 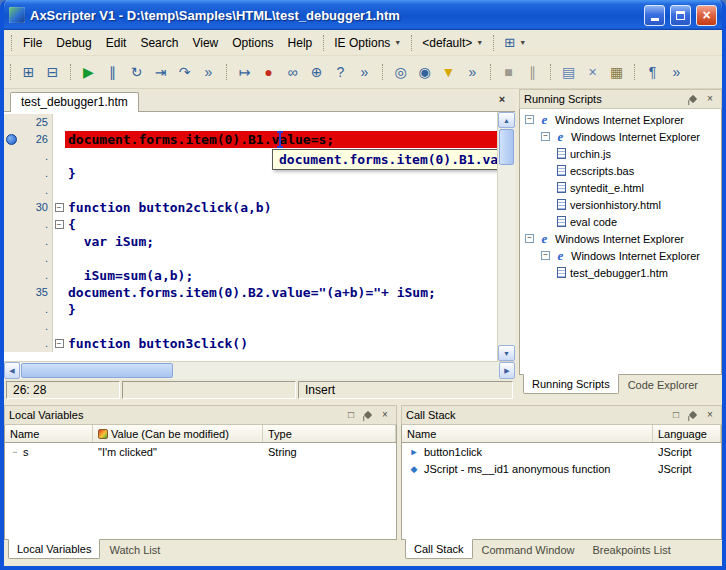 What do you see at coordinates (32, 43) in the screenshot?
I see `menu-file: File` at bounding box center [32, 43].